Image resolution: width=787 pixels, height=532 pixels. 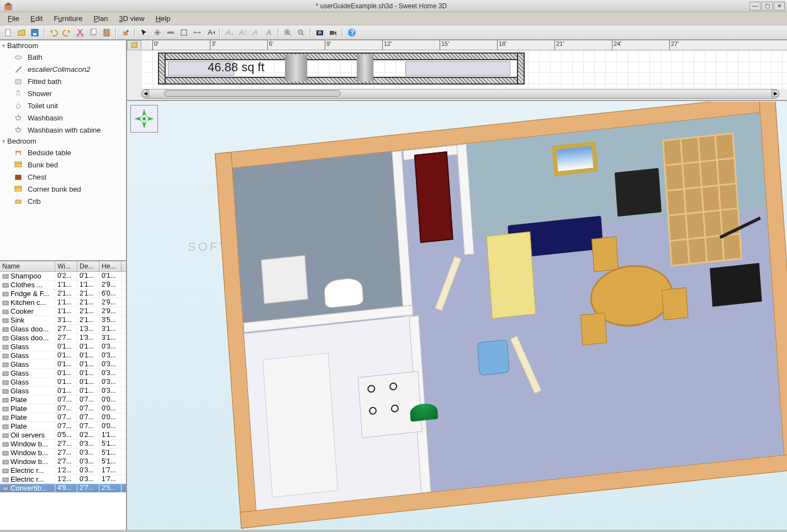 I want to click on table-row: Fridge & F...2'1...2'1...6'0..., so click(x=63, y=294).